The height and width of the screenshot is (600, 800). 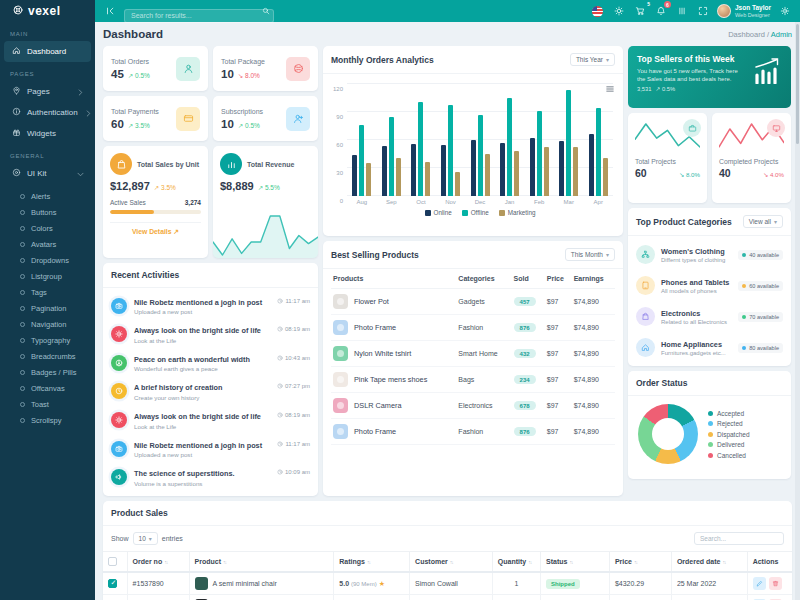 I want to click on row-checkbox, so click(x=112, y=584).